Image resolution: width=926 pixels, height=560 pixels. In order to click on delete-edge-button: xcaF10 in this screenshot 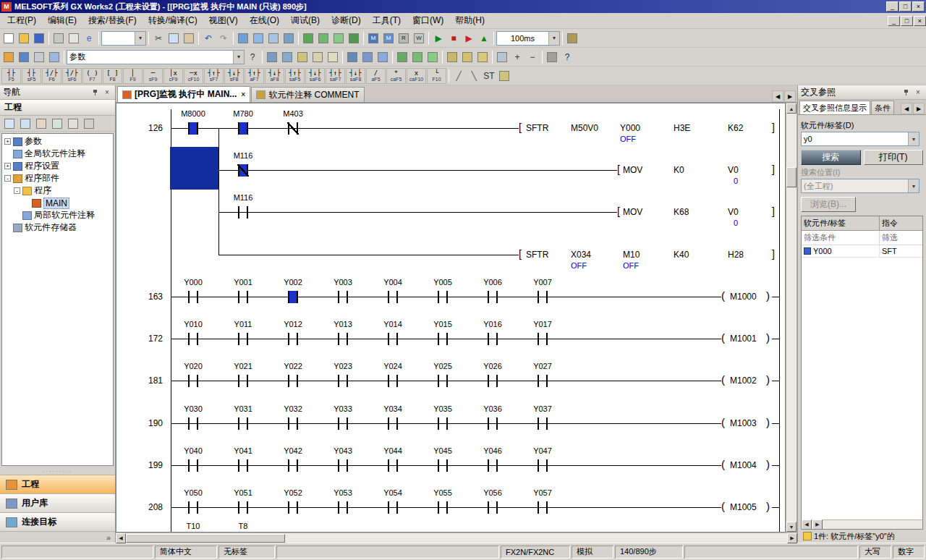, I will do `click(417, 76)`.